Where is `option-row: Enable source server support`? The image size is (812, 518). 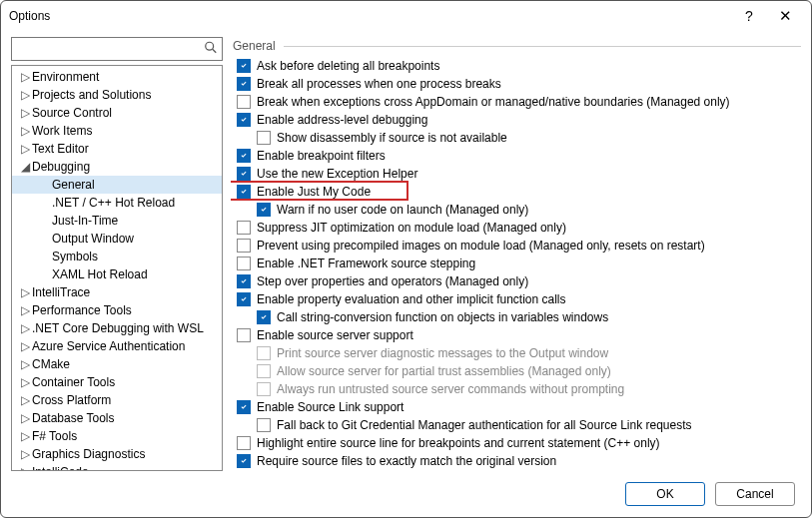
option-row: Enable source server support is located at coordinates (511, 335).